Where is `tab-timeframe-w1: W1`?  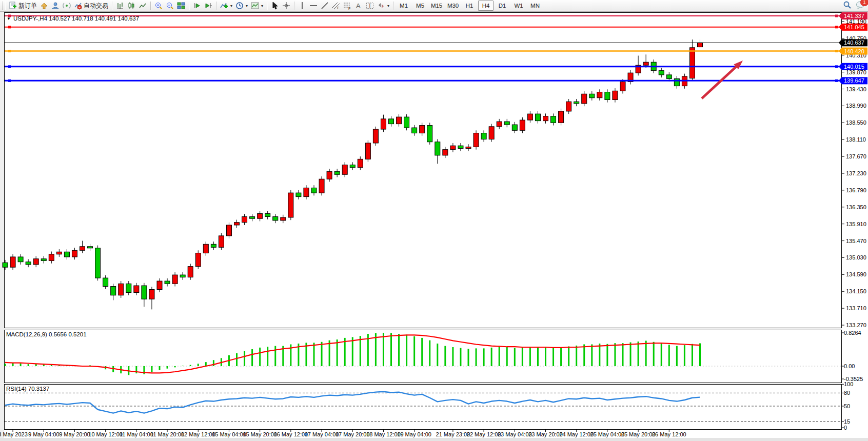
tab-timeframe-w1: W1 is located at coordinates (519, 6).